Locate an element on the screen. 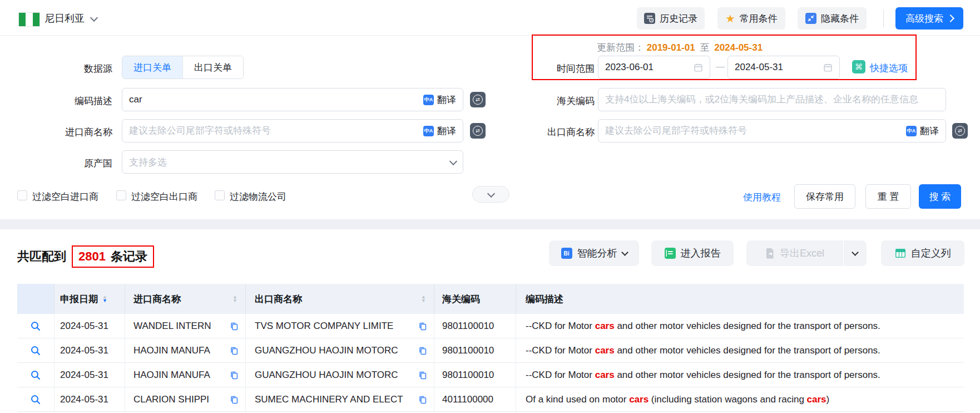 This screenshot has height=413, width=980. time-range-label: 时间范围 is located at coordinates (555, 69).